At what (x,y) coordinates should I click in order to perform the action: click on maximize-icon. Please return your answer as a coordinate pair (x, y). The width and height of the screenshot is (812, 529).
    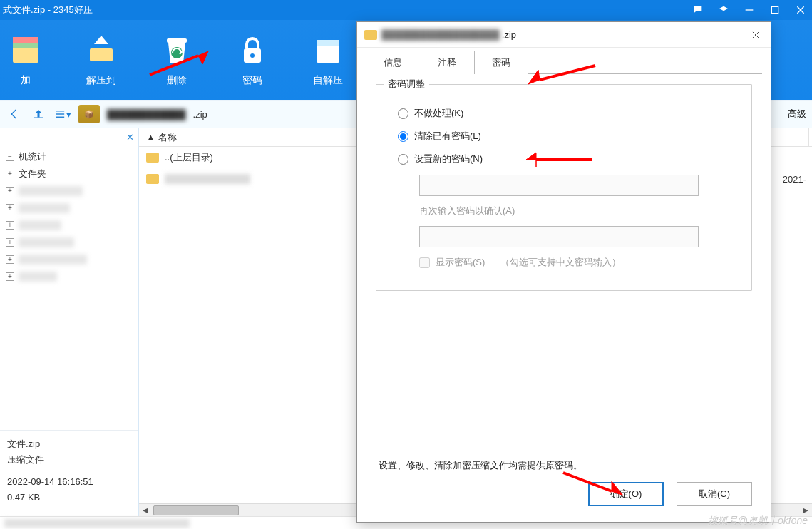
    Looking at the image, I should click on (775, 10).